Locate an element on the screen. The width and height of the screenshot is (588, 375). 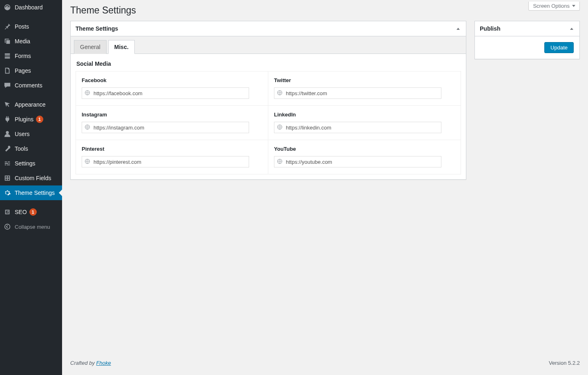
pin-icon is located at coordinates (7, 27).